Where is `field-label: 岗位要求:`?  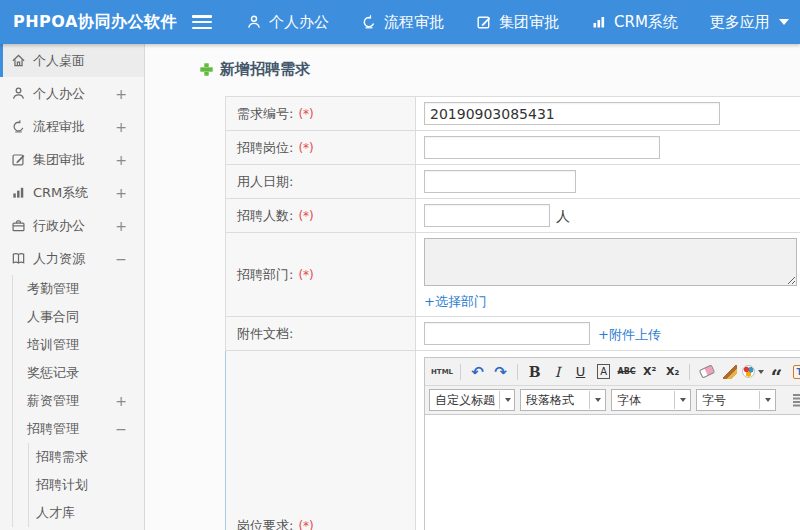
field-label: 岗位要求: is located at coordinates (265, 524).